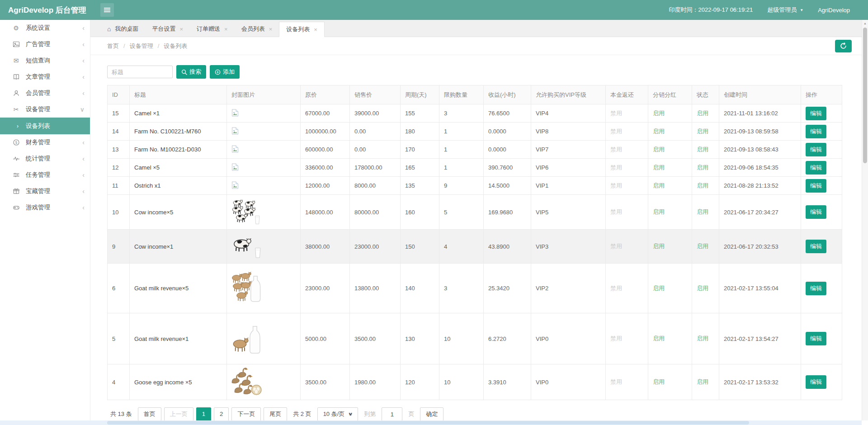 Image resolution: width=868 pixels, height=425 pixels. Describe the element at coordinates (375, 339) in the screenshot. I see `cell-sale-price: 3500.00` at that location.